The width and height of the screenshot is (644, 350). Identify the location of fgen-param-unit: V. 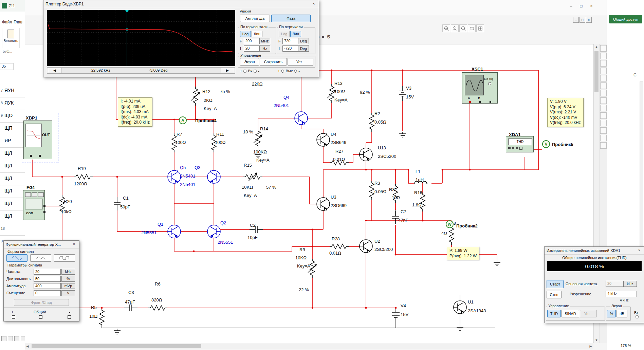
(68, 293).